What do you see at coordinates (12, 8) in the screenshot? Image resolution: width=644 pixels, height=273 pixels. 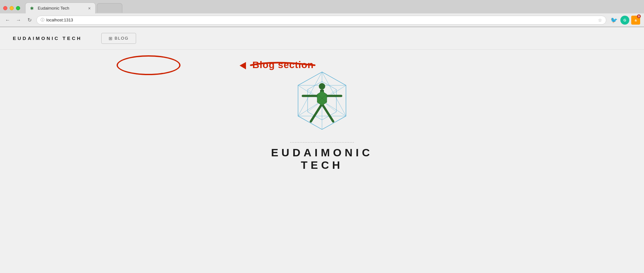 I see `window-controls` at bounding box center [12, 8].